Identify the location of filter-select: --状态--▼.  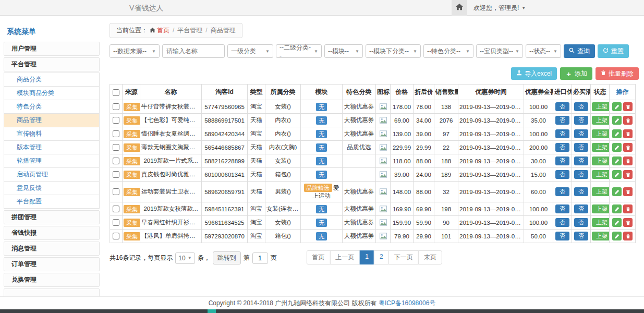
(543, 51).